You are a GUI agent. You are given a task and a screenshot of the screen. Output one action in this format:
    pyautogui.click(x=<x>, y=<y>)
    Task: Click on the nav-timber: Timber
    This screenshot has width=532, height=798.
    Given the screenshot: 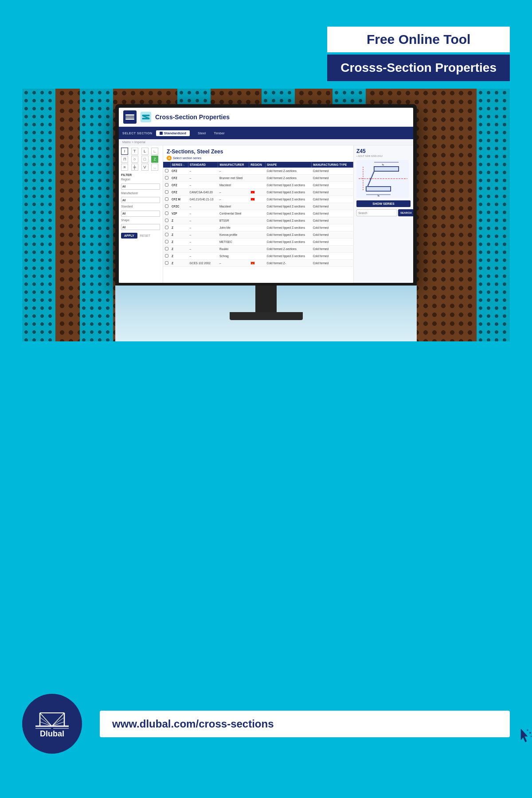 What is the action you would take?
    pyautogui.click(x=219, y=133)
    